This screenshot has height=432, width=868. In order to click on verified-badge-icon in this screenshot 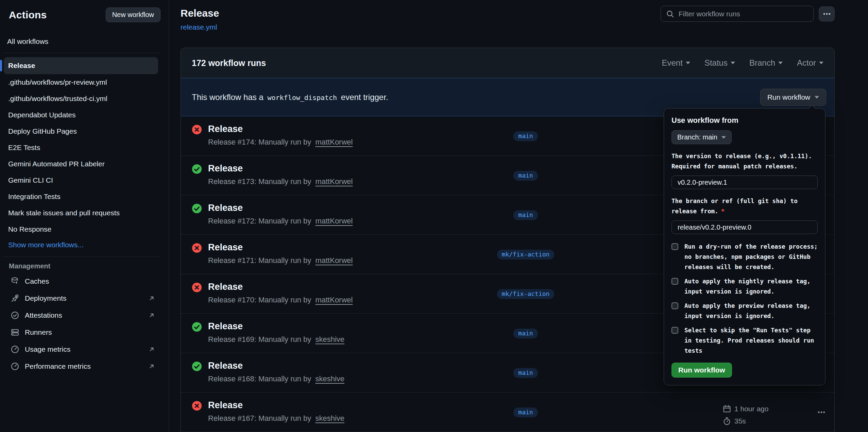, I will do `click(15, 315)`.